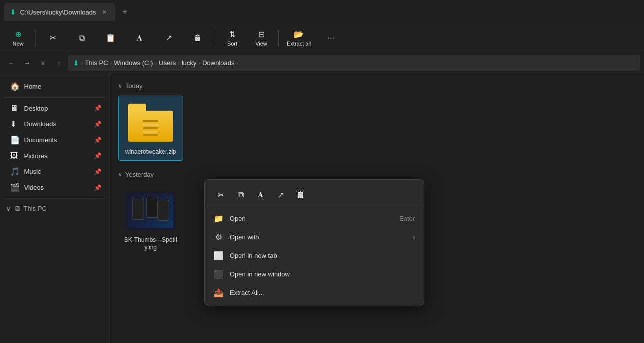  I want to click on breadcrumb-download-icon: ⬇, so click(76, 63).